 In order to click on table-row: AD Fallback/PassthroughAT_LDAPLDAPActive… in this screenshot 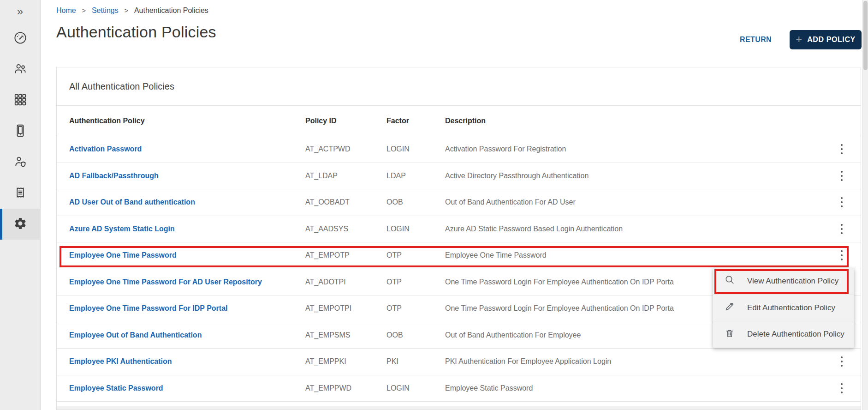, I will do `click(458, 176)`.